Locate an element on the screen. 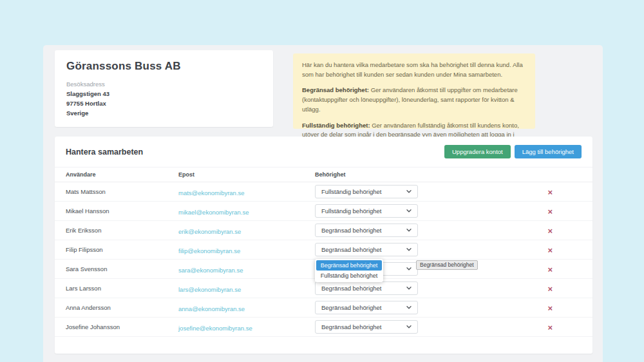 Image resolution: width=644 pixels, height=362 pixels. user-email-cell: josefine@ekonomibyran.se is located at coordinates (247, 327).